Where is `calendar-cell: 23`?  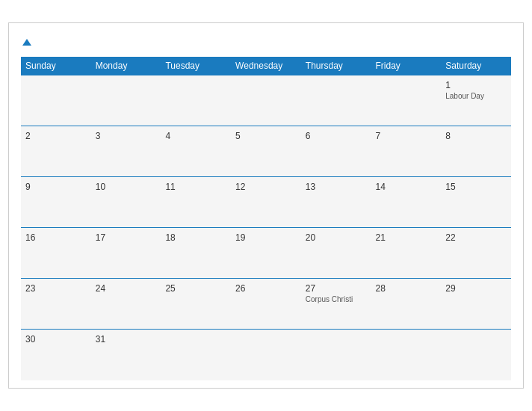
calendar-cell: 23 is located at coordinates (56, 304).